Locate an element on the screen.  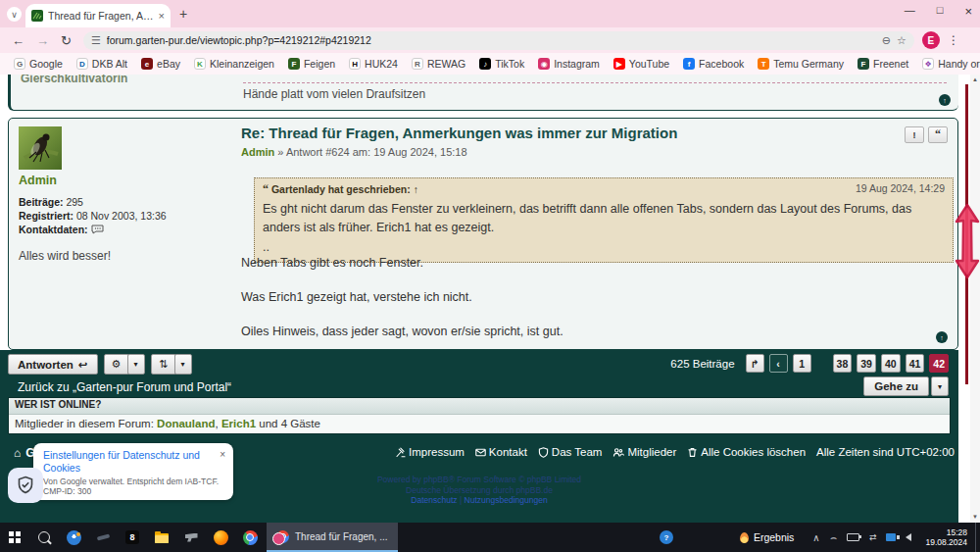
taskbar-clock: 15:28 19.08.2024 is located at coordinates (947, 537).